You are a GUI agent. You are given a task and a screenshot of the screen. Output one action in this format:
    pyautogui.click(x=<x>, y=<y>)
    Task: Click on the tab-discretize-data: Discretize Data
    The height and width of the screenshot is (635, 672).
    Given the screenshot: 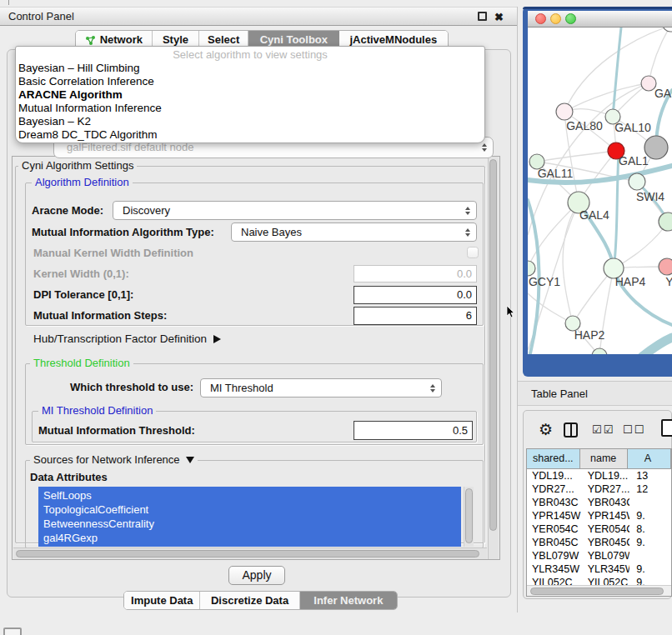 What is the action you would take?
    pyautogui.click(x=250, y=601)
    